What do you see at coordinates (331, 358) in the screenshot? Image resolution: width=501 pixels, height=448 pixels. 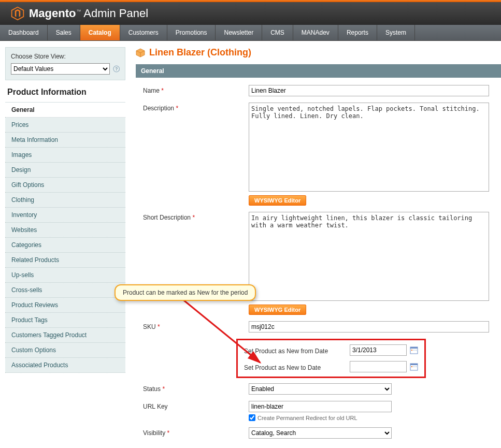 I see `new-date-highlight-box: Set Product as New from Date Set Product…` at bounding box center [331, 358].